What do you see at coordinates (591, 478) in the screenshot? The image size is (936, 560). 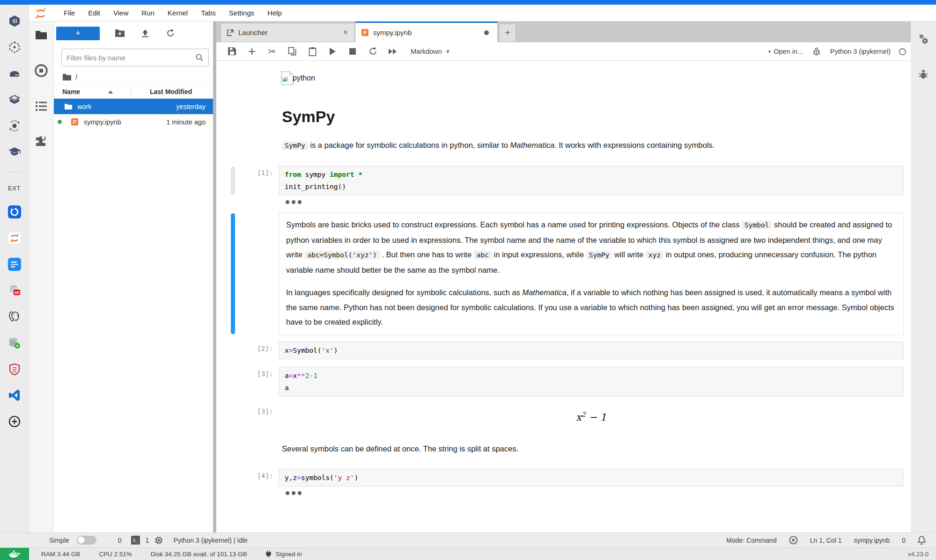 I see `code-editor: y,z=symbols('y z')` at bounding box center [591, 478].